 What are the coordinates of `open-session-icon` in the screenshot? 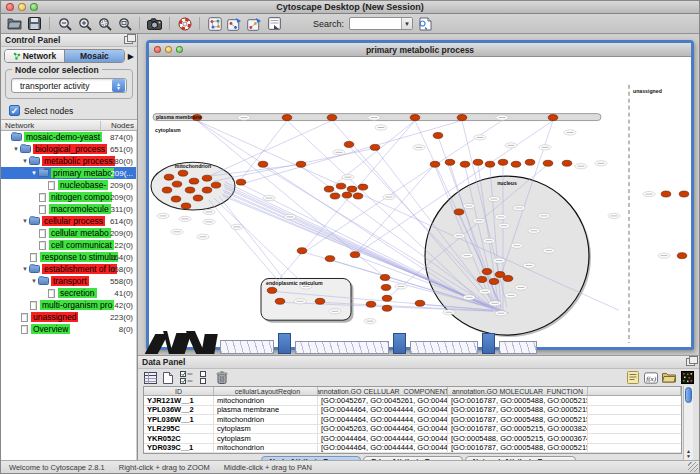 It's located at (14, 24).